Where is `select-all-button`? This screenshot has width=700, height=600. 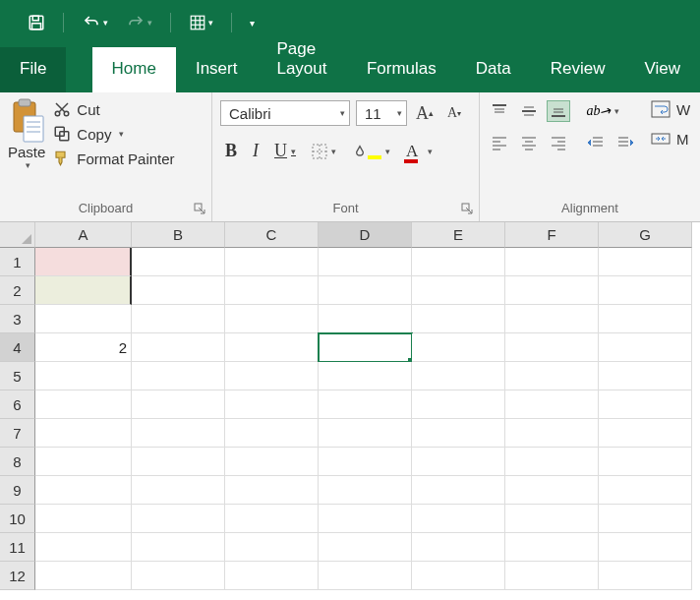
select-all-button is located at coordinates (18, 235).